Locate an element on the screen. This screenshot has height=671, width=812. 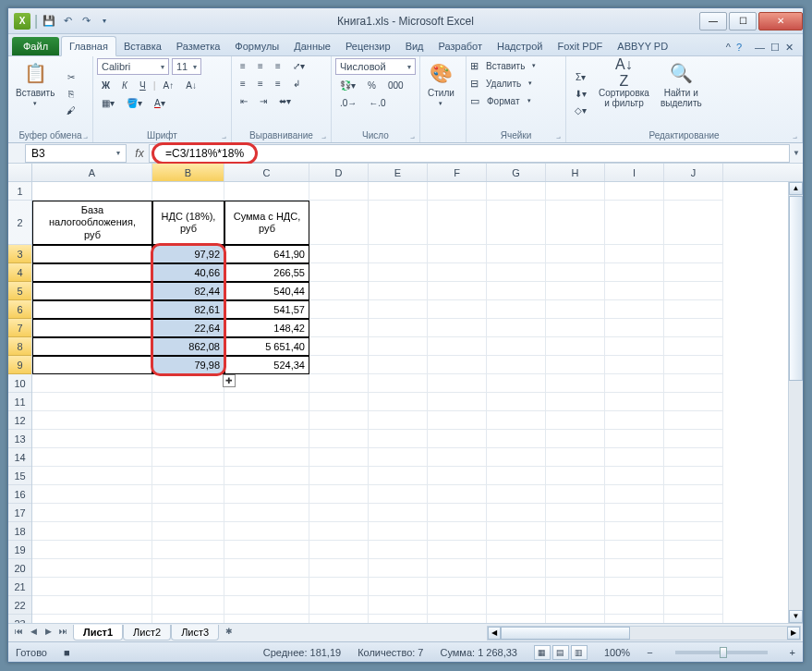
font-color-icon: A▾ is located at coordinates (160, 103).